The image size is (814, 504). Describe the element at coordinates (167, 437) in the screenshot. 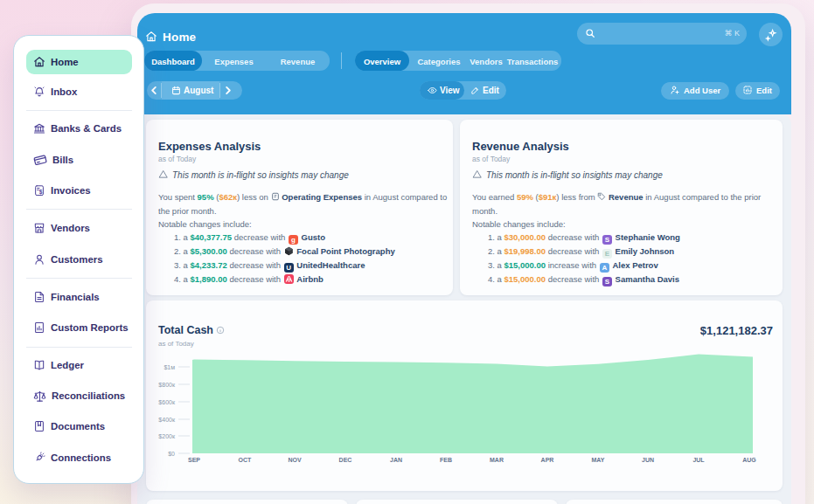

I see `svg-text: $200к` at that location.